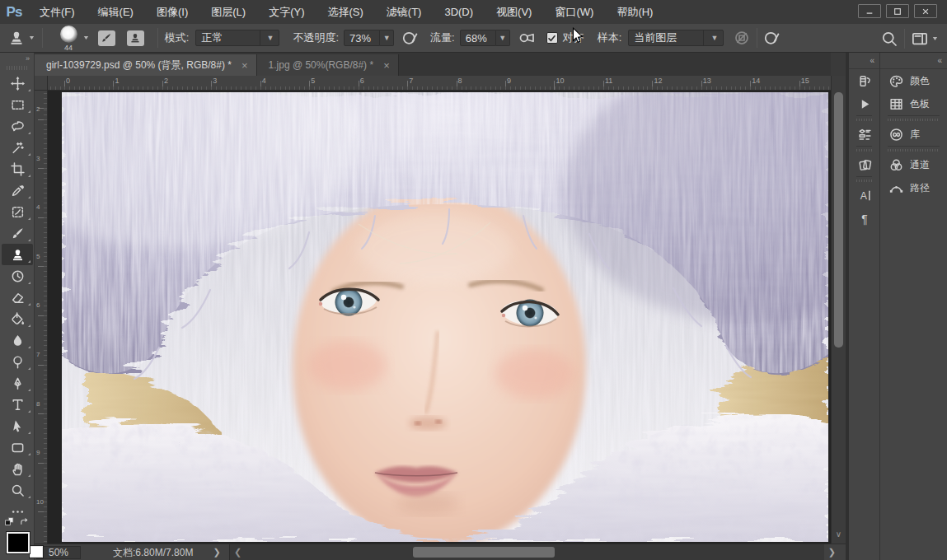  What do you see at coordinates (478, 38) in the screenshot?
I see `flow-input: 68%` at bounding box center [478, 38].